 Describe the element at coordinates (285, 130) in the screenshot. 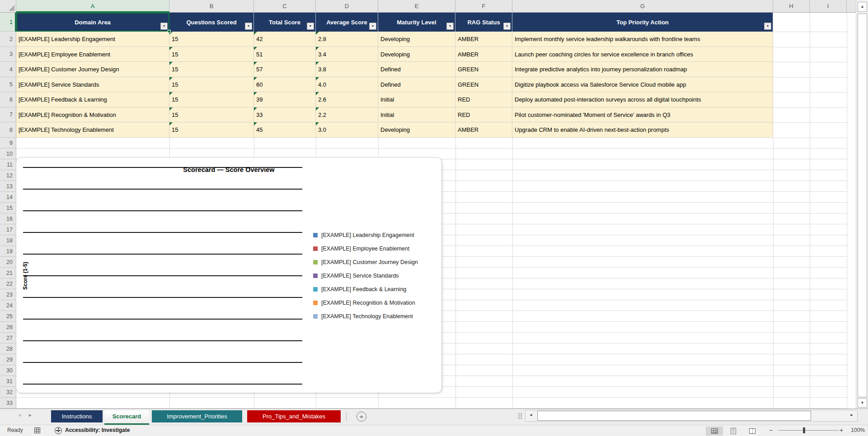

I see `cell-total: 45` at that location.